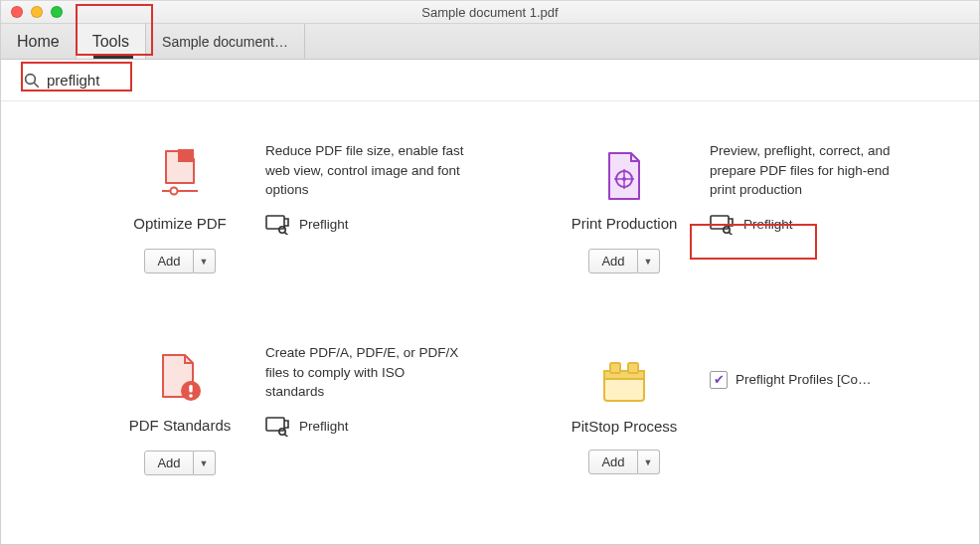  What do you see at coordinates (365, 421) in the screenshot?
I see `pdf-standards-preflight: Preflight` at bounding box center [365, 421].